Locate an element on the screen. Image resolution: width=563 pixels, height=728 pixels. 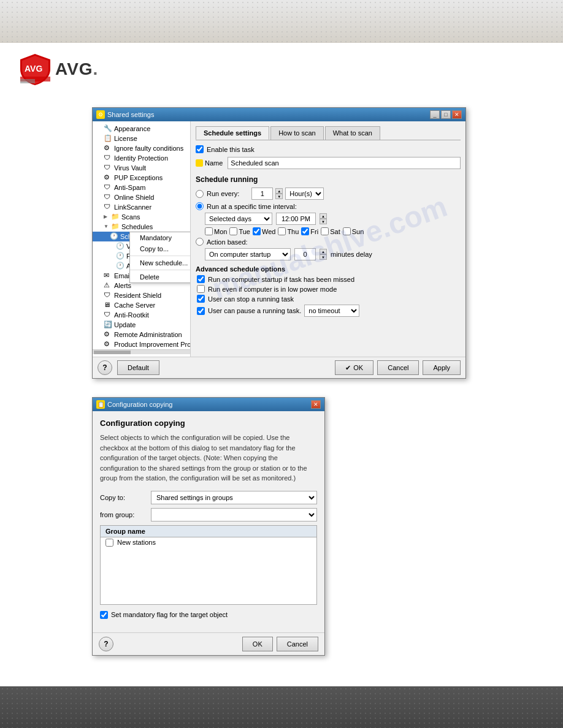
context-menu-new-schedule: New schedule... is located at coordinates (161, 263).